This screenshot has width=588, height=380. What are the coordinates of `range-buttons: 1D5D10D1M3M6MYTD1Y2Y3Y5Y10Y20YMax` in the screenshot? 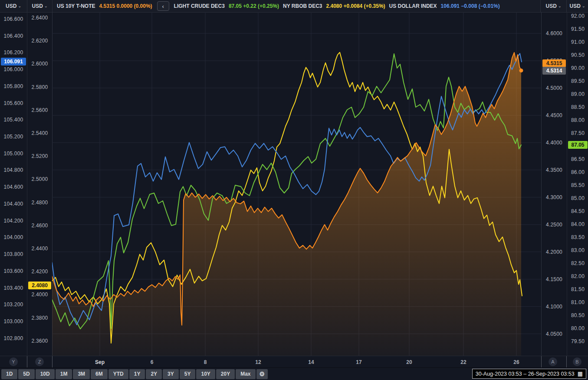 It's located at (129, 374).